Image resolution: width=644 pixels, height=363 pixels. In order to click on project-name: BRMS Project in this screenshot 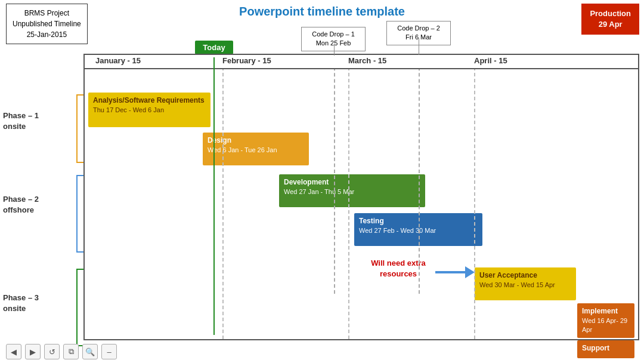, I will do `click(47, 13)`.